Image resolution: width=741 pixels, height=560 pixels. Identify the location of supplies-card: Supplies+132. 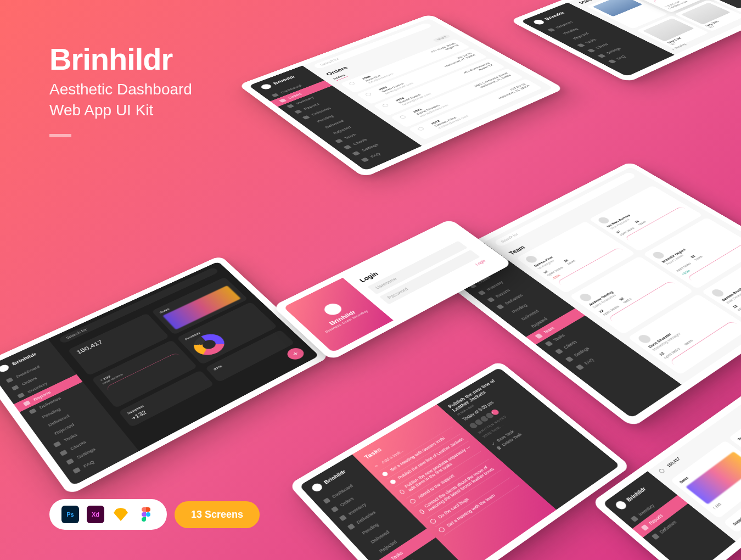
(166, 399).